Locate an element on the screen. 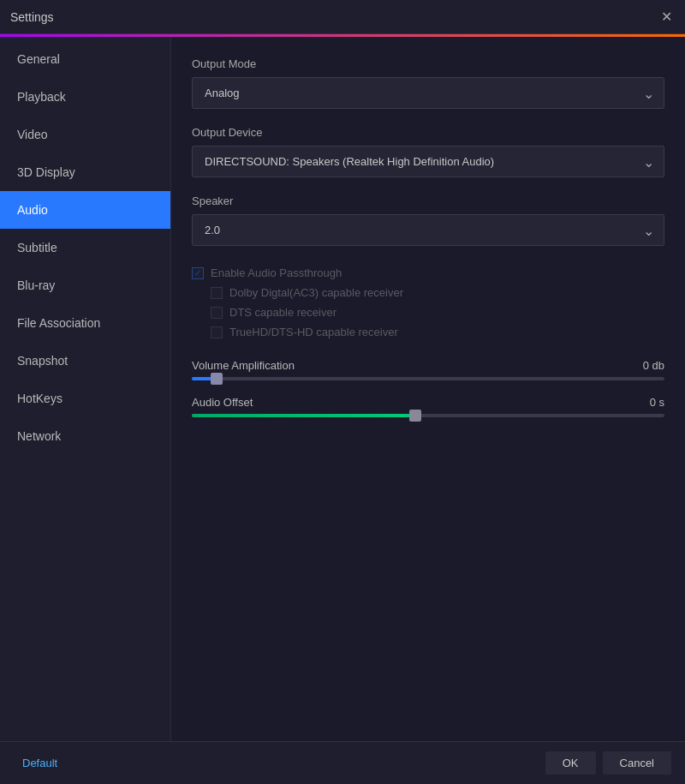 The width and height of the screenshot is (685, 784). sidebar-item-file-association: File Association is located at coordinates (86, 323).